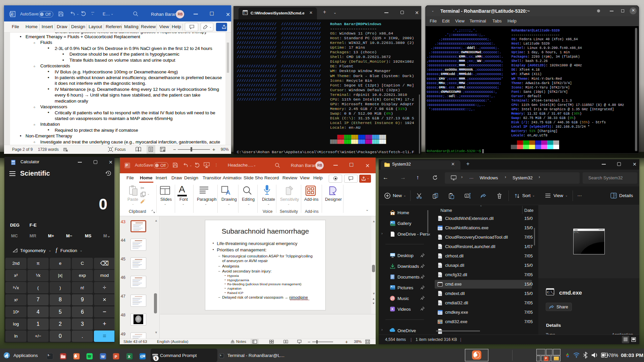  Describe the element at coordinates (116, 357) in the screenshot. I see `svg-text: P` at that location.